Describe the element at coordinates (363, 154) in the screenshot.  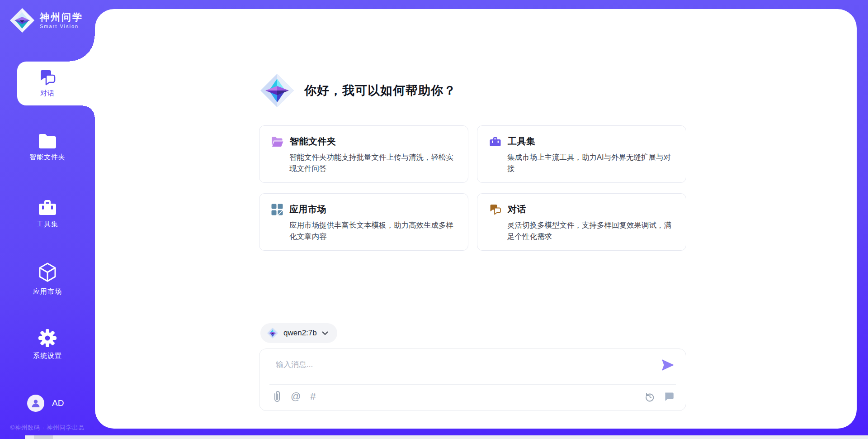
I see `feature-card-smart-folder: 智能文件夹 智能文件夹功能支持批量文件上传与清洗，轻松实现文件问答` at that location.